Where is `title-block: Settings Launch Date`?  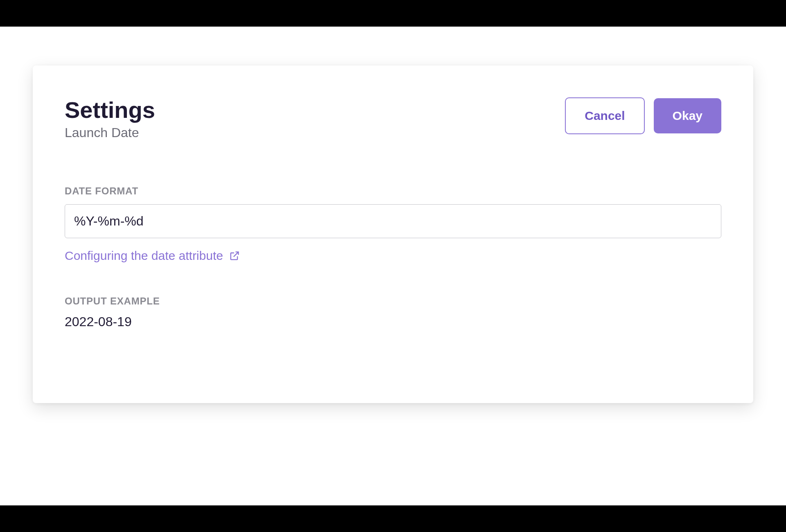 title-block: Settings Launch Date is located at coordinates (110, 119).